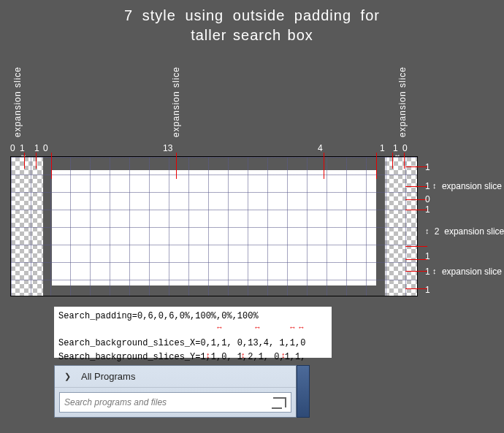 The width and height of the screenshot is (504, 433). I want to click on top-num-0a: 0, so click(13, 148).